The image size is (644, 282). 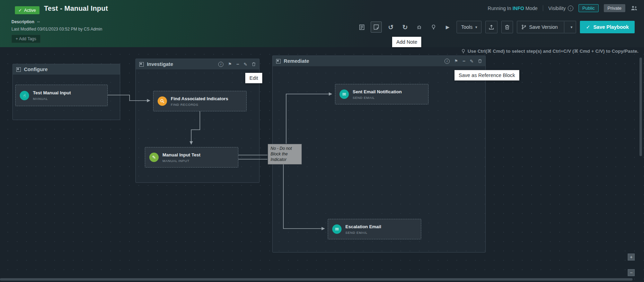 What do you see at coordinates (518, 8) in the screenshot?
I see `mode-value: INFO` at bounding box center [518, 8].